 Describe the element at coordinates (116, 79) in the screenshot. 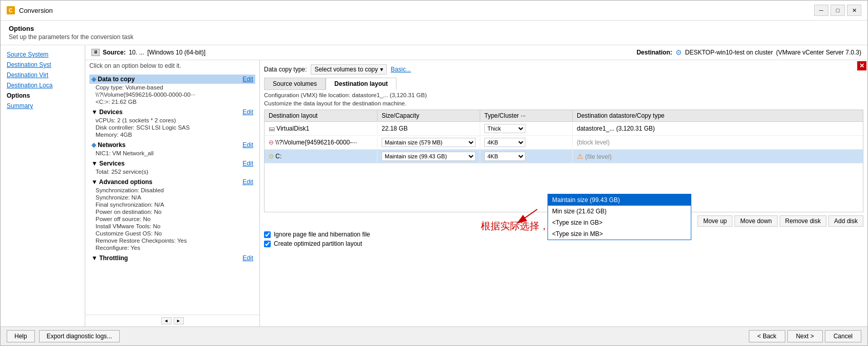

I see `data-to-copy-label: Data to copy` at that location.